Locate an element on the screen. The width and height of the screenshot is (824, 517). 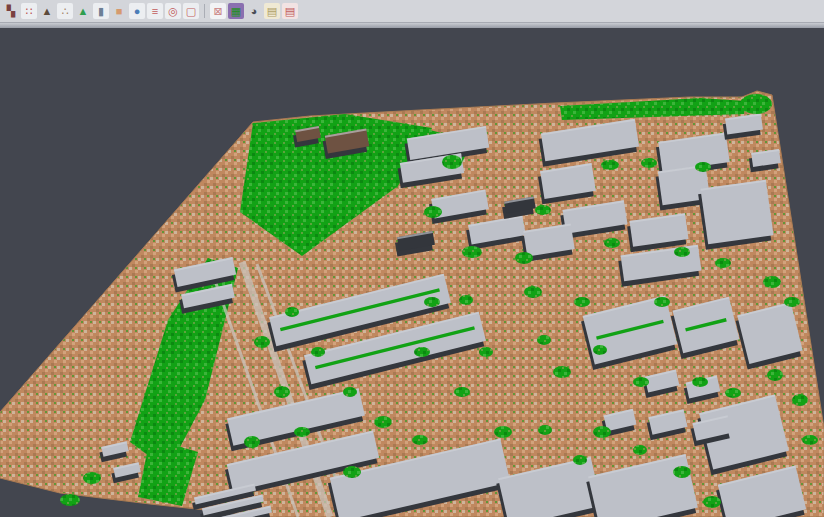
histogram-icon: ▤ is located at coordinates (272, 11).